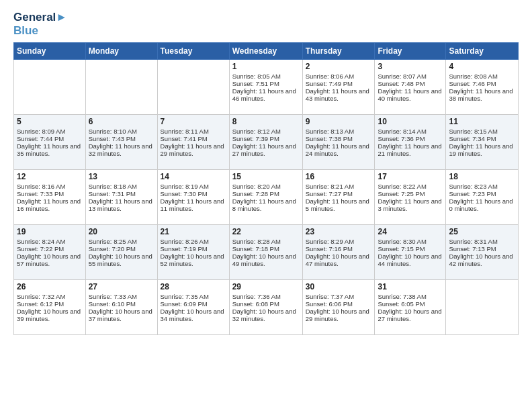  What do you see at coordinates (193, 177) in the screenshot?
I see `day-number: 14` at bounding box center [193, 177].